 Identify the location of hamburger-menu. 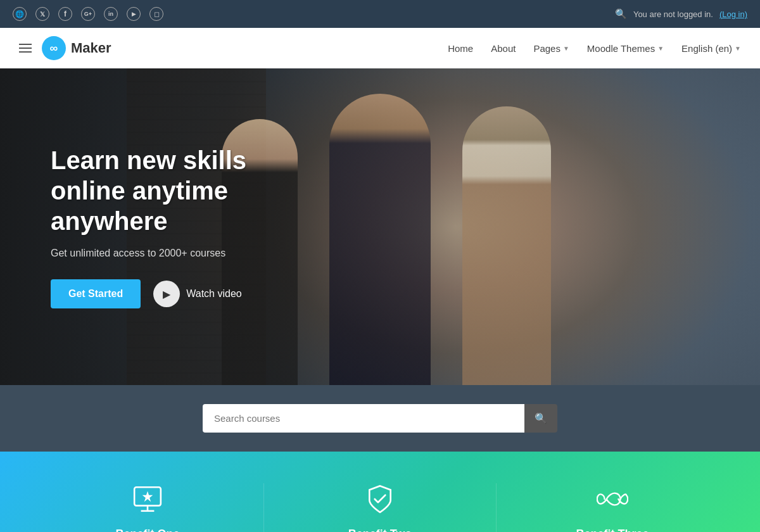
(25, 48).